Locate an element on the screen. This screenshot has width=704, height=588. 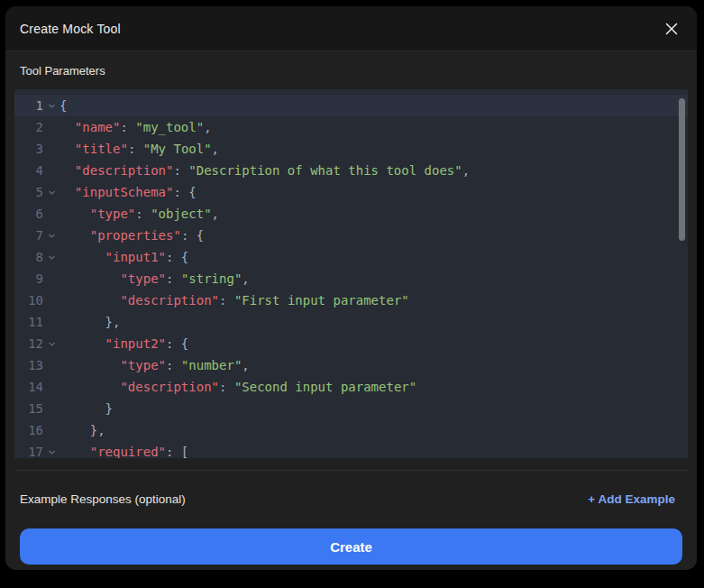
close-icon is located at coordinates (672, 29).